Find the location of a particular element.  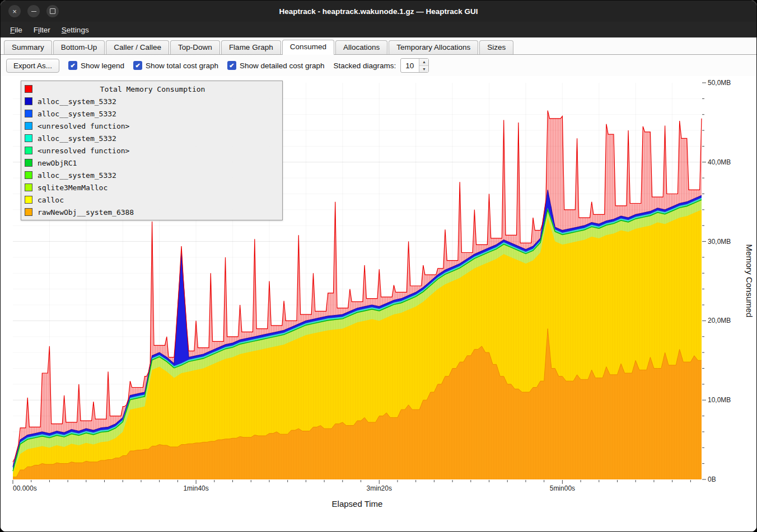

legend-title-row: Total Memory Consumption is located at coordinates (152, 89).